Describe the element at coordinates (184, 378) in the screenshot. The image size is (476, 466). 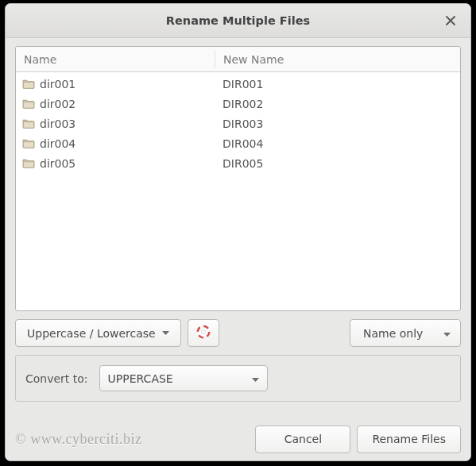
I see `convert-to-dropdown: UPPERCASE` at that location.